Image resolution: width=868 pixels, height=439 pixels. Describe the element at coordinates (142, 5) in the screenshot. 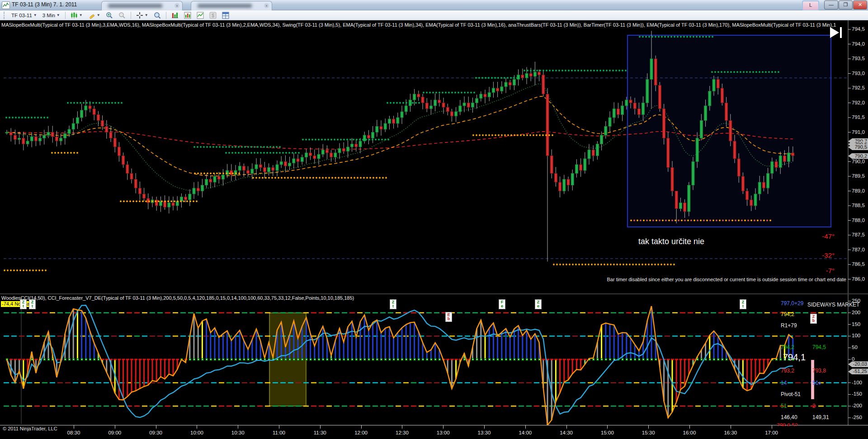

I see `workspace-tab-2: x` at that location.